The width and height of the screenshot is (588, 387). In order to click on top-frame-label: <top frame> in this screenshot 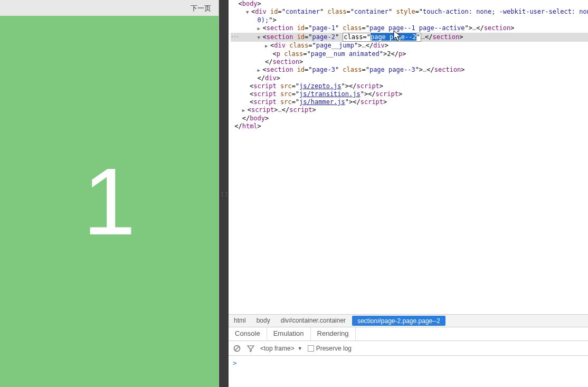, I will do `click(278, 348)`.